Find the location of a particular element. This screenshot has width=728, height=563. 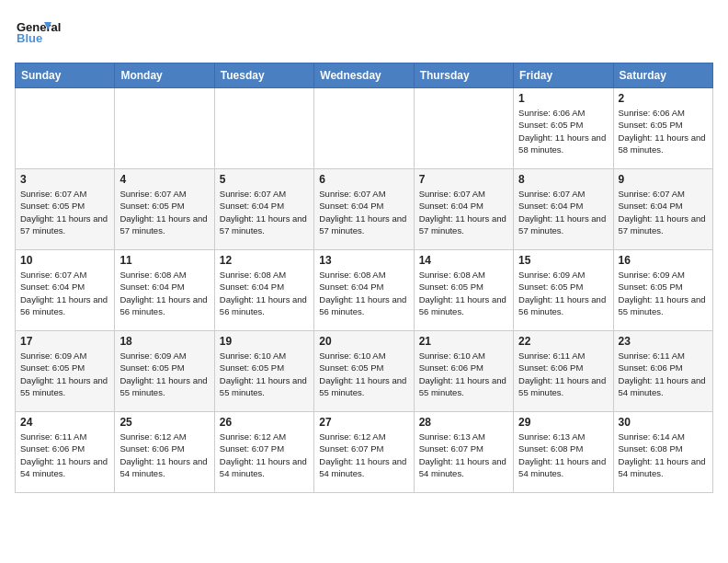

calendar-cell: 9Sunrise: 6:07 AM Sunset: 6:04 PM Daylig… is located at coordinates (663, 210).